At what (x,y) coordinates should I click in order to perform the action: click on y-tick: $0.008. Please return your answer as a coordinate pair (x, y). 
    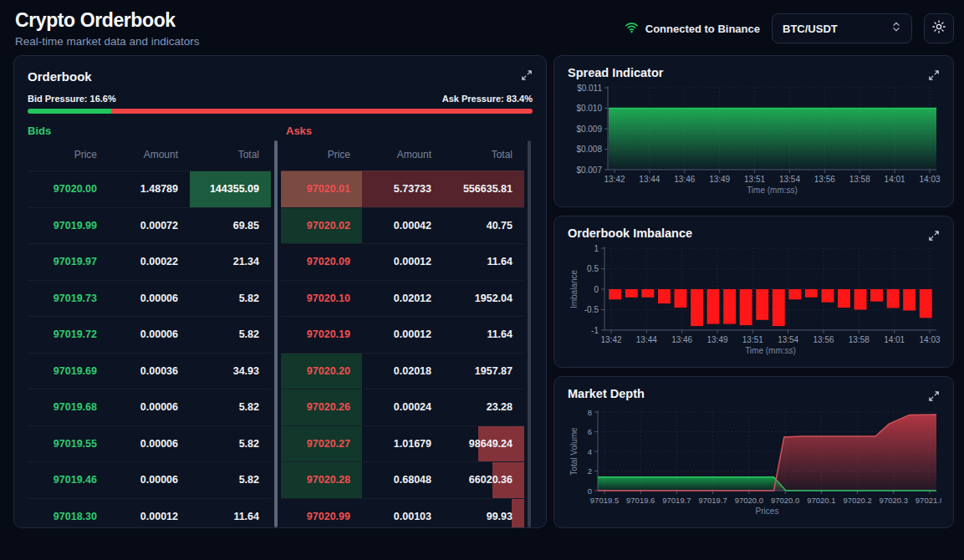
    Looking at the image, I should click on (589, 149).